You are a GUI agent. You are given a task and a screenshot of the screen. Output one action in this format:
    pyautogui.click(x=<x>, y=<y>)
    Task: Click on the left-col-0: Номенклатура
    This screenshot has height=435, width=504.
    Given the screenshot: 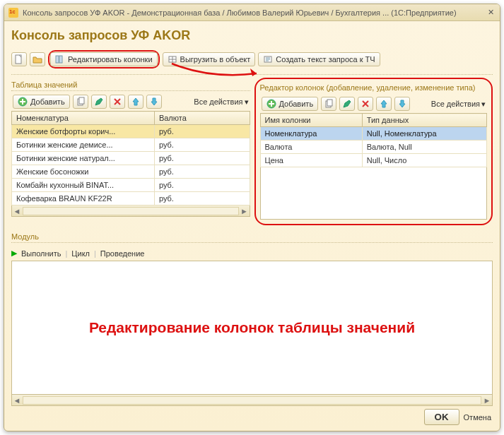 What is the action you would take?
    pyautogui.click(x=83, y=119)
    